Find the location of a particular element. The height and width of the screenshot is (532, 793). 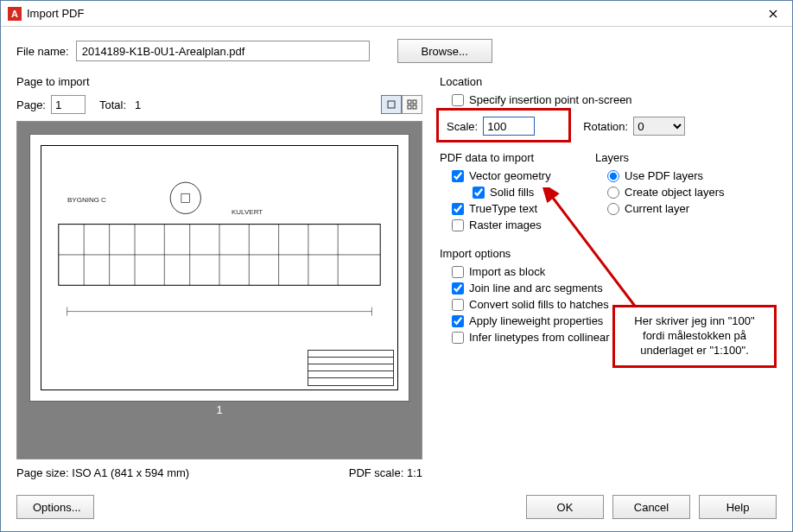

import-as-block-label: Import as block is located at coordinates (507, 271).